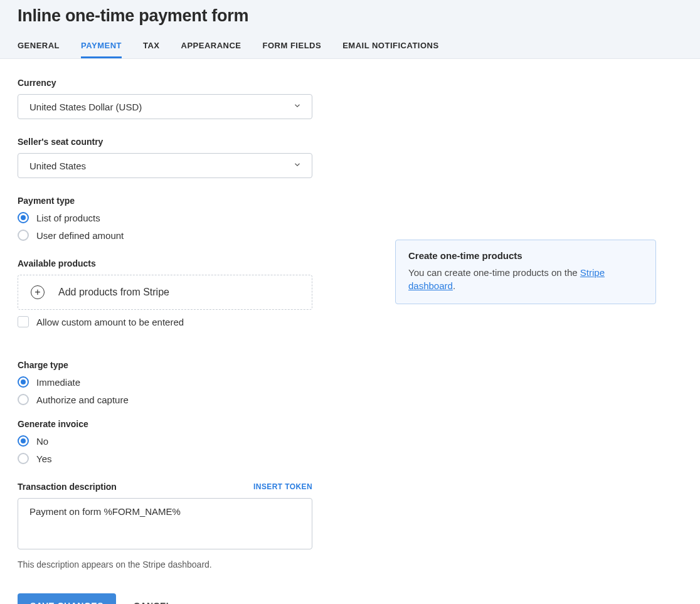 This screenshot has width=700, height=604. Describe the element at coordinates (350, 16) in the screenshot. I see `page-title: Inline one-time payment form` at that location.